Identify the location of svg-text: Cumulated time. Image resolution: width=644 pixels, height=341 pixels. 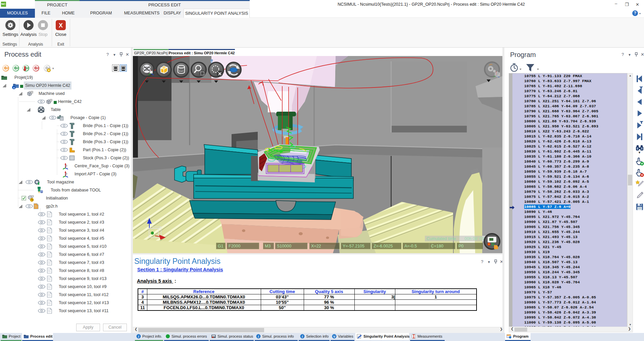
(441, 239).